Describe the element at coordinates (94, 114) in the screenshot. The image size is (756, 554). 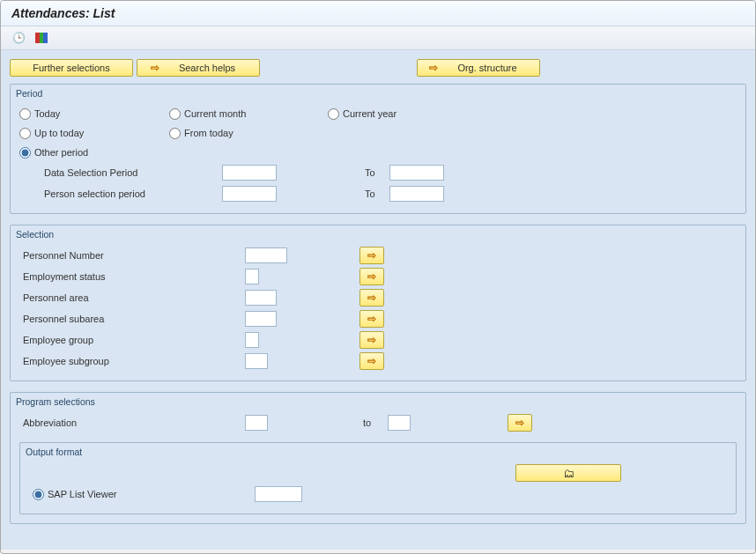
I see `radio-today: Today` at that location.